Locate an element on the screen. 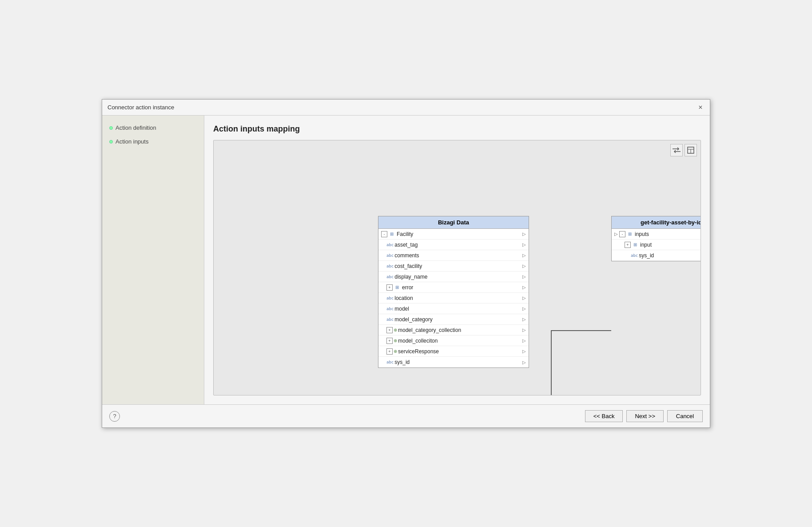 The width and height of the screenshot is (812, 527). table-row: + ⊕ model_colleciton ▷ is located at coordinates (454, 341).